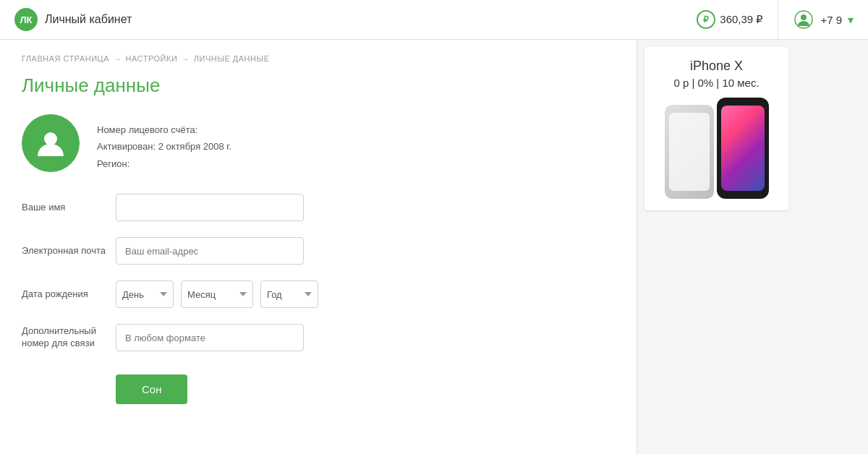  Describe the element at coordinates (318, 59) in the screenshot. I see `breadcrumb: ГЛАВНАЯ СТРАНИЦА → НАСТРОЙКИ → ЛИЧНЫЕ ДА…` at that location.